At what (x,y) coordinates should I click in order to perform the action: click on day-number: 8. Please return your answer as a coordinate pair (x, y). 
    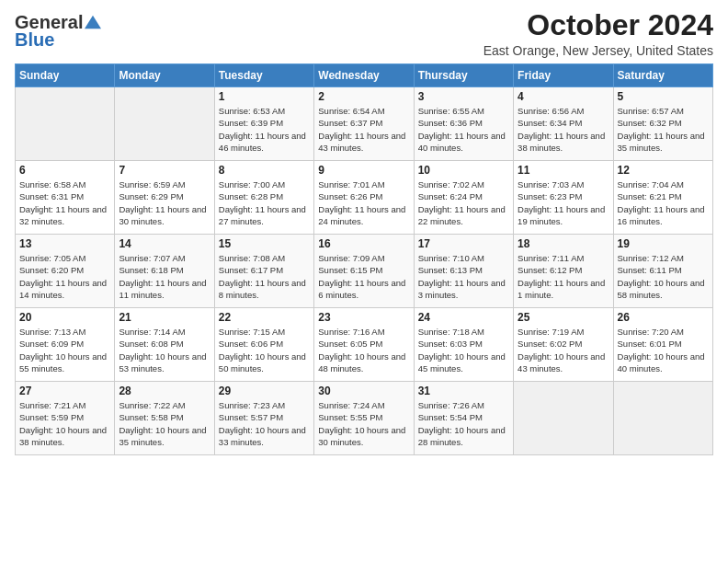
    Looking at the image, I should click on (265, 170).